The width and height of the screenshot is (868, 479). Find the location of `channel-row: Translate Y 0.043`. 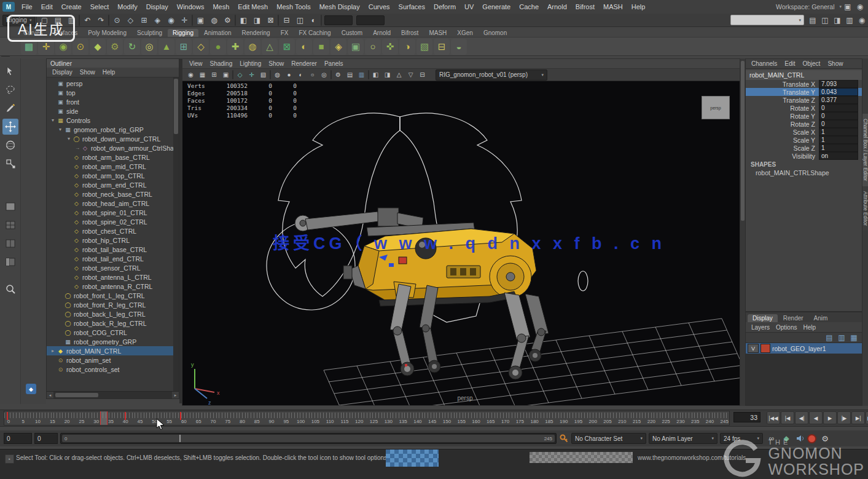

channel-row: Translate Y 0.043 is located at coordinates (803, 92).